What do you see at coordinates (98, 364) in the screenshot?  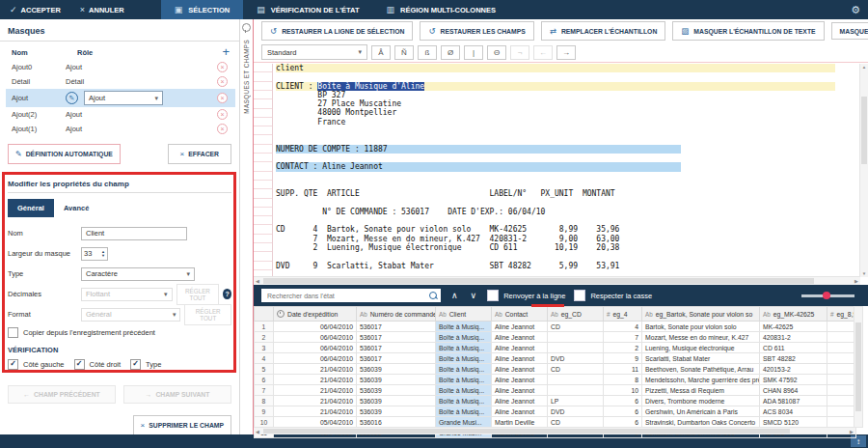 I see `verification-option: Côté droit` at bounding box center [98, 364].